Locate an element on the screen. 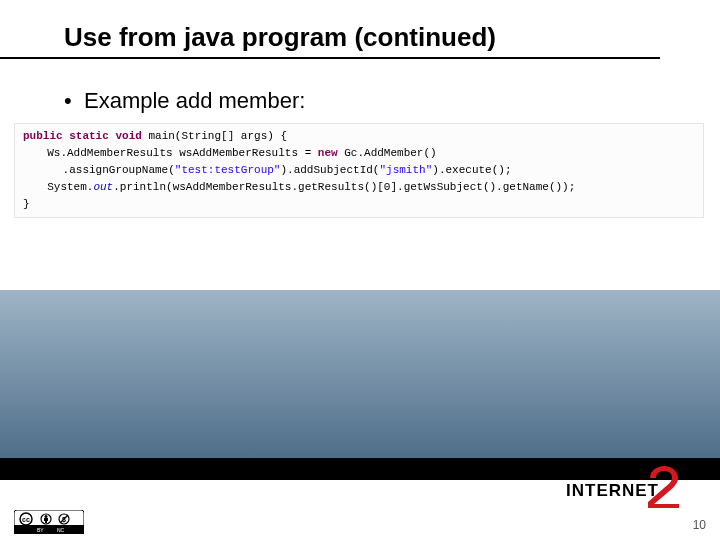 This screenshot has width=720, height=540. svg-text: BY is located at coordinates (40, 530).